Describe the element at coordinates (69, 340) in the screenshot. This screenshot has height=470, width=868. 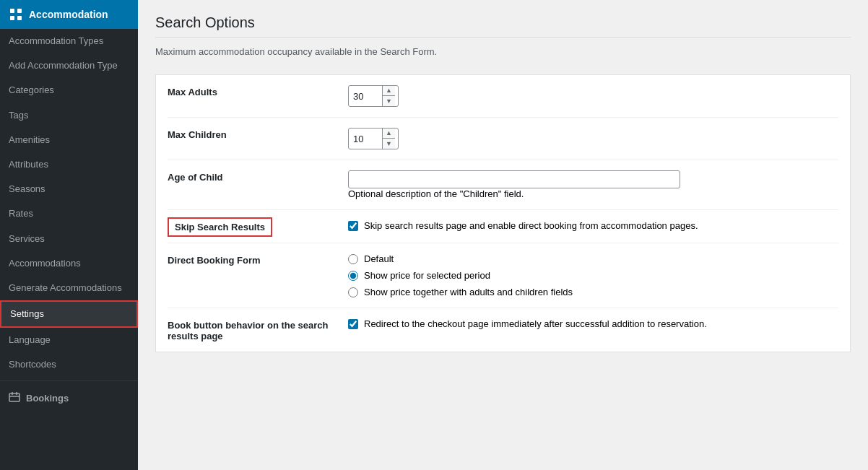
I see `sidebar-item-language: Language` at that location.